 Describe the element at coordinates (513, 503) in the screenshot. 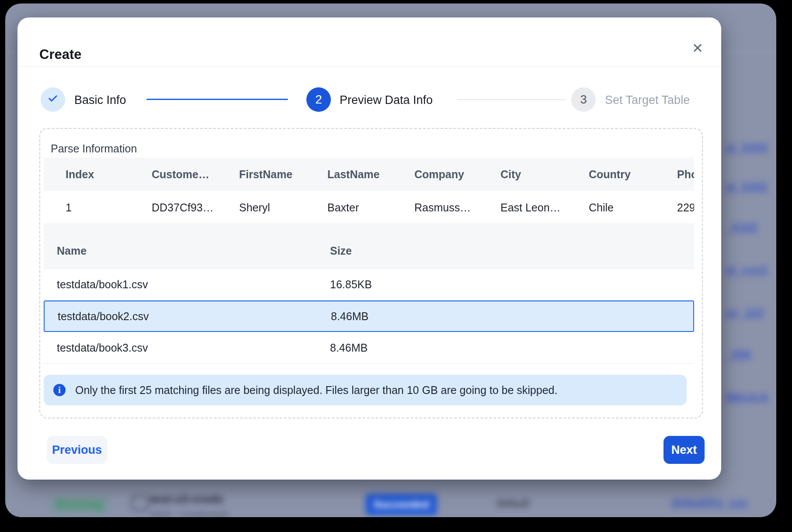

I see `namespace-cell: default` at that location.